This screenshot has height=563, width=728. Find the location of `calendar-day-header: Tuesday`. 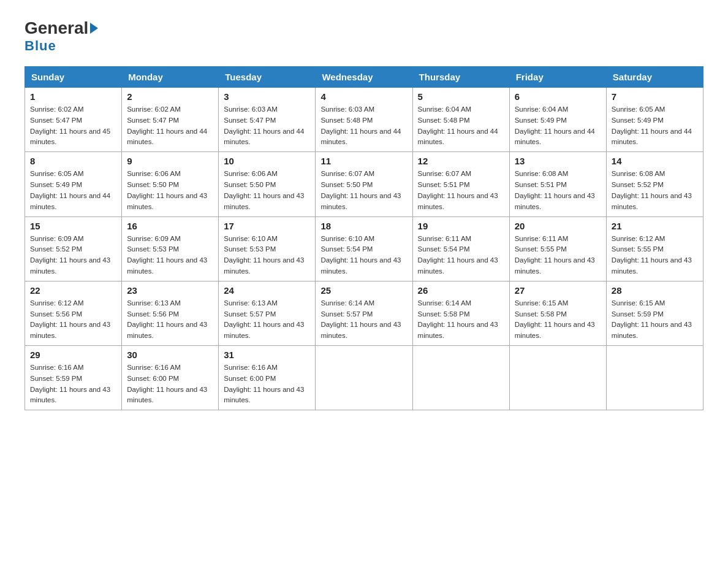

calendar-day-header: Tuesday is located at coordinates (267, 77).